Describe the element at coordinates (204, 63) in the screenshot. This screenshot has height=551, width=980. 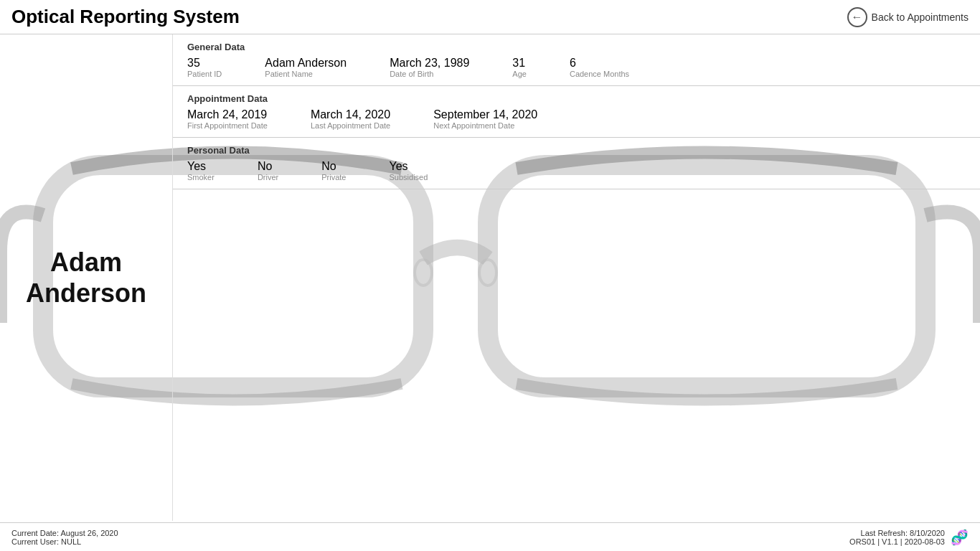
I see `patient-id-value: 35` at that location.